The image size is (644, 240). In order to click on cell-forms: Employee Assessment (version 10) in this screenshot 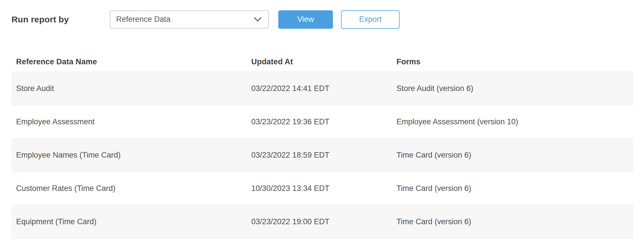, I will do `click(515, 122)`.